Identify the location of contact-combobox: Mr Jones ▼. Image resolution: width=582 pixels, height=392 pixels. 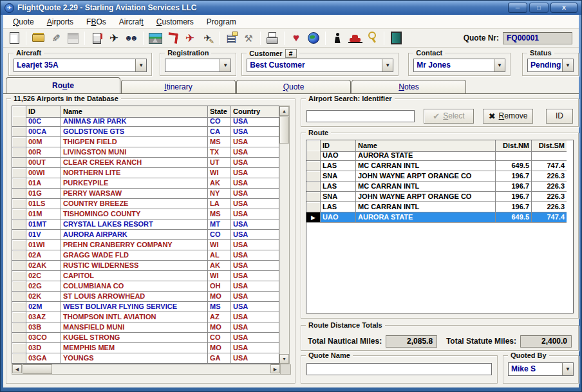
(460, 66).